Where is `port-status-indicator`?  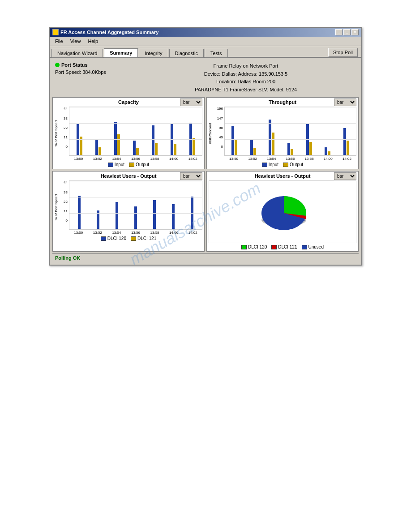 port-status-indicator is located at coordinates (57, 65).